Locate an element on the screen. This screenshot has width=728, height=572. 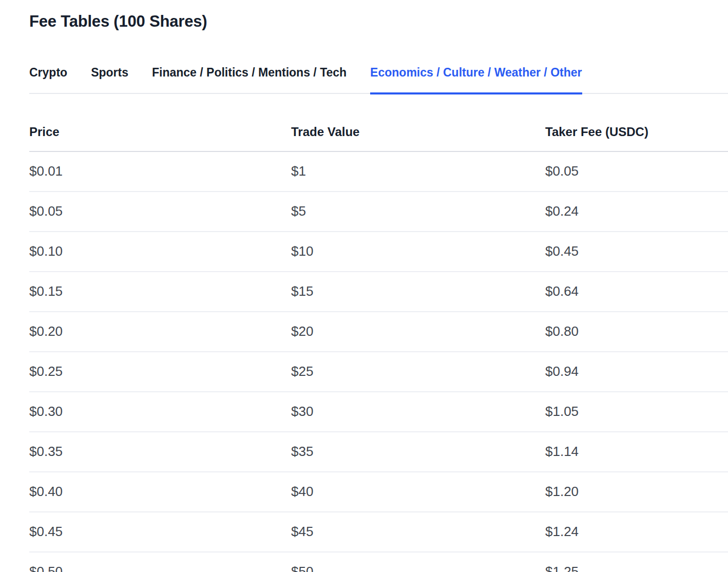
cell-taker-fee: $0.80 is located at coordinates (637, 332).